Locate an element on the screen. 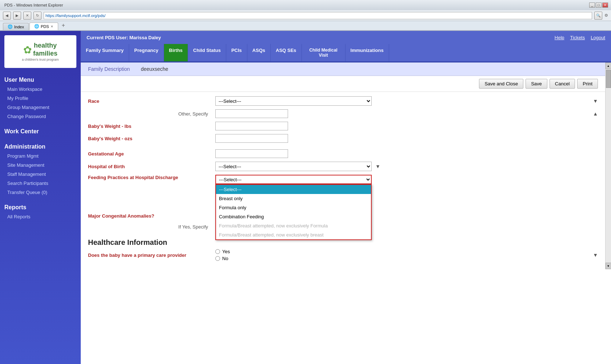 This screenshot has height=364, width=611. feeding-option-breast-only: Breast only is located at coordinates (293, 198).